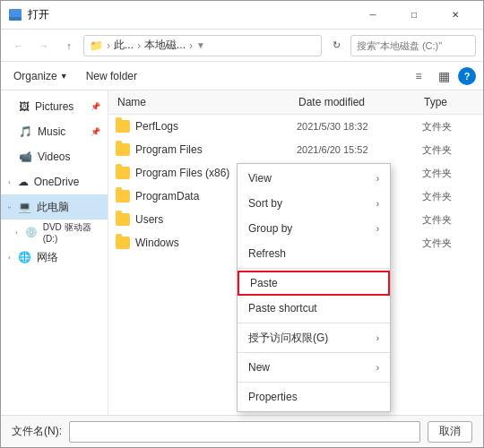  I want to click on thispc-icon: 💻, so click(25, 207).